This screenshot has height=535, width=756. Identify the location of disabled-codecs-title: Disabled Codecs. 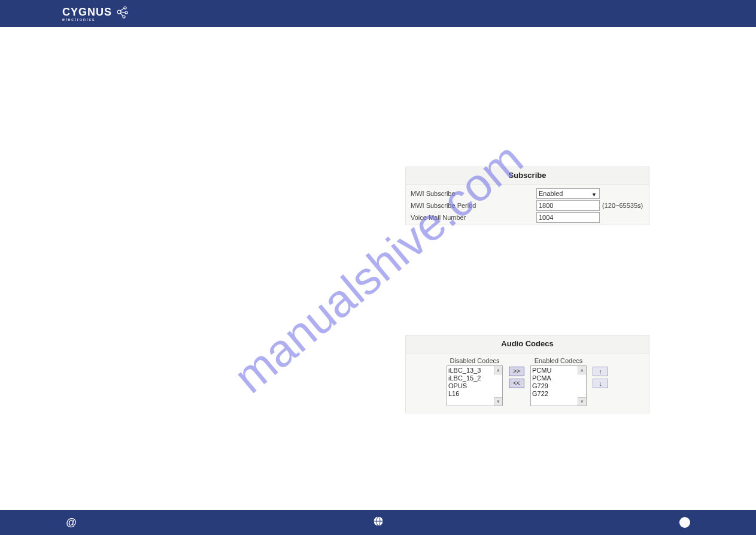
(474, 361).